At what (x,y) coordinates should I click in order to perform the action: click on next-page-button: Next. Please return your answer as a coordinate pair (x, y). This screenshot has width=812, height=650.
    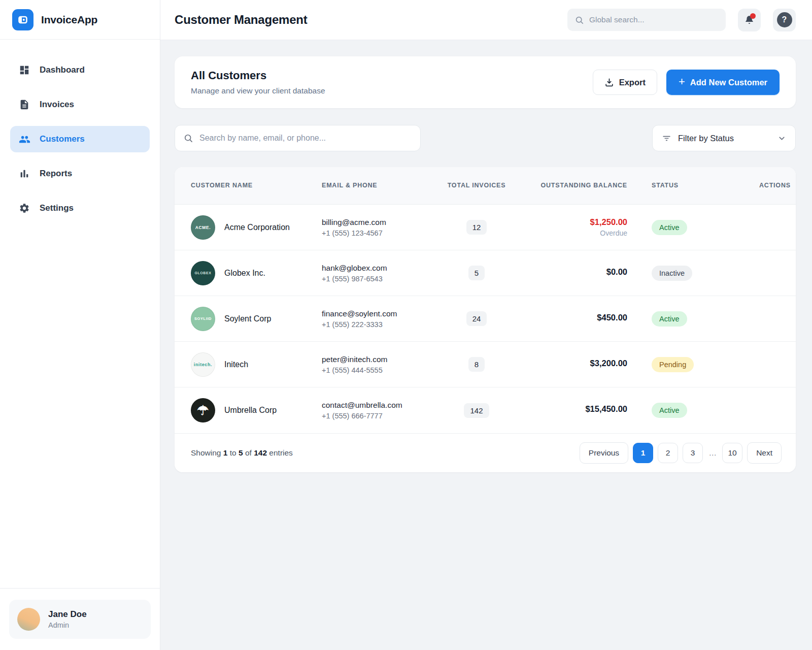
    Looking at the image, I should click on (764, 453).